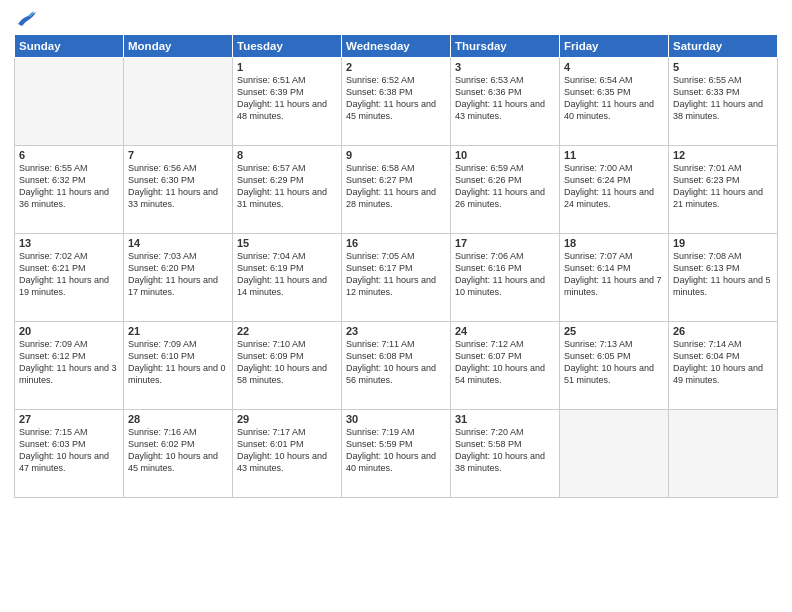  Describe the element at coordinates (69, 186) in the screenshot. I see `cell-daylight-info: Sunrise: 6:55 AM Sunset: 6:32 PM Dayligh…` at that location.